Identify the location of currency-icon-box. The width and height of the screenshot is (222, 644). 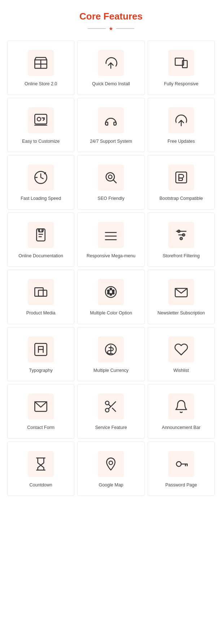
(111, 349).